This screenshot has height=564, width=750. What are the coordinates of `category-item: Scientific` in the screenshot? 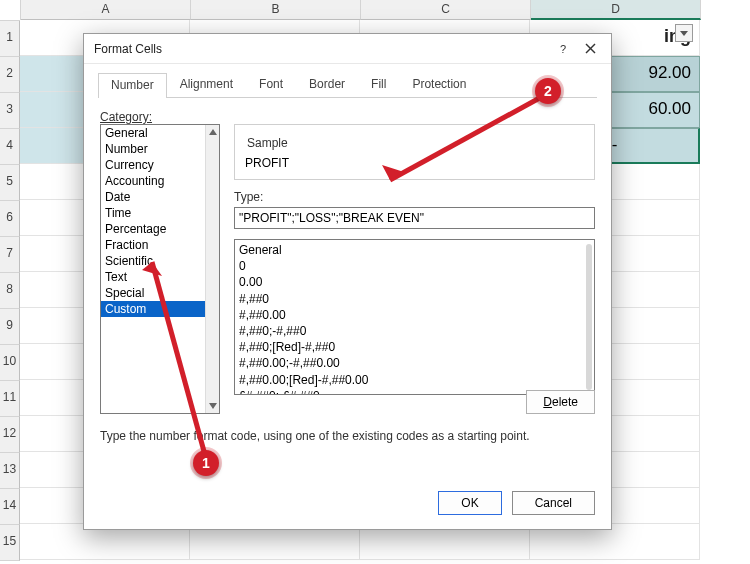 It's located at (153, 261).